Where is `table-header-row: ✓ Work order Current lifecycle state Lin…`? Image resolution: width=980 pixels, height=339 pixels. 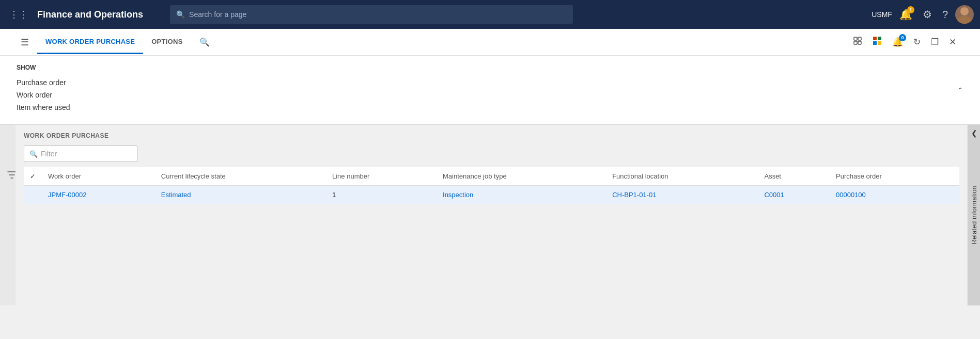 table-header-row: ✓ Work order Current lifecycle state Lin… is located at coordinates (492, 176).